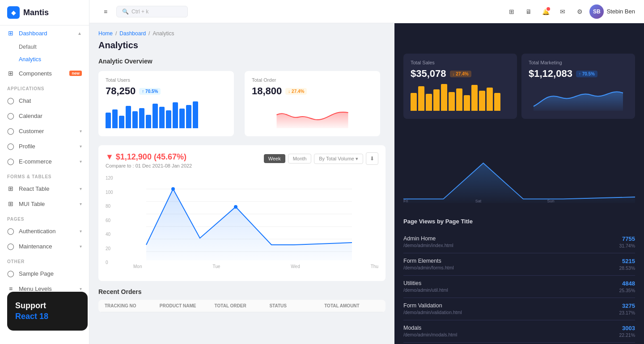 This screenshot has width=644, height=344. What do you see at coordinates (11, 146) in the screenshot?
I see `profile-icon: ◯` at bounding box center [11, 146].